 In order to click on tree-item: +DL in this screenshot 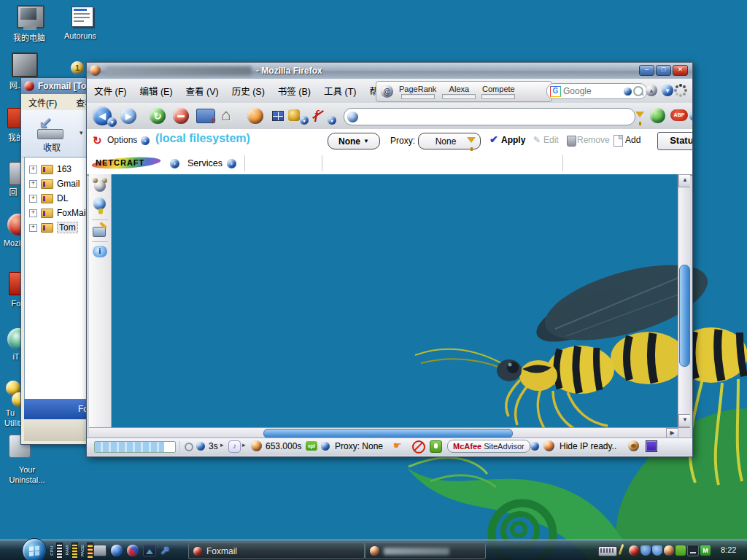, I will do `click(48, 198)`.